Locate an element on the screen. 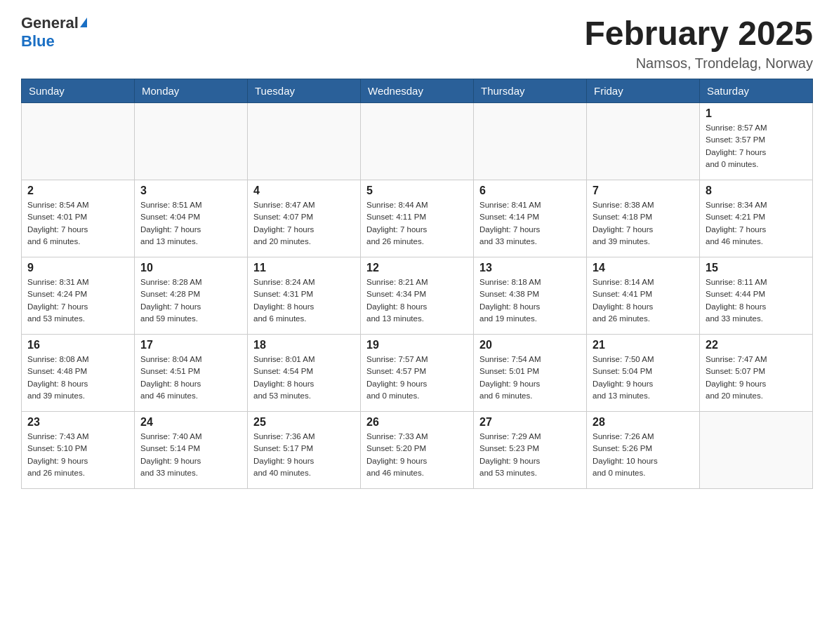 The image size is (834, 644). table-row: 28Sunrise: 7:26 AM Sunset: 5:26 PM Dayli… is located at coordinates (643, 450).